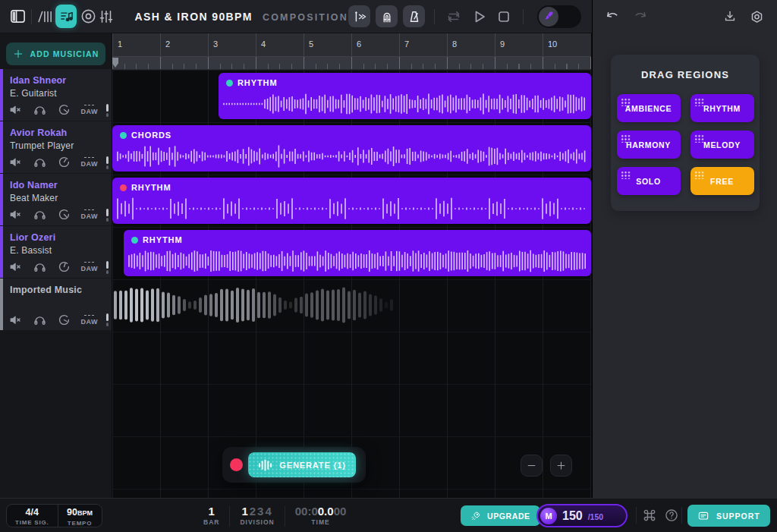  Describe the element at coordinates (241, 17) in the screenshot. I see `project-title-group: ASH & IRON 90BPM COMPOSITION` at that location.